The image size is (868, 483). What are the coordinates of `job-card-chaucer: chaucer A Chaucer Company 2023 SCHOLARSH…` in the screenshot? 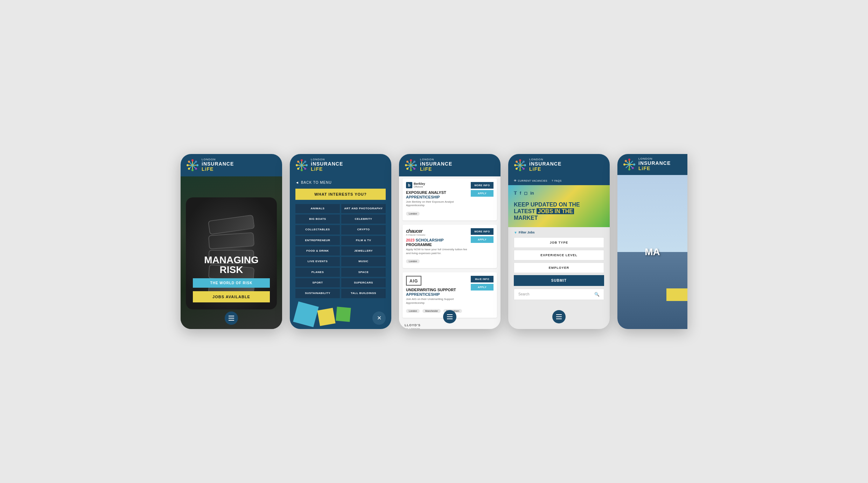 It's located at (450, 246).